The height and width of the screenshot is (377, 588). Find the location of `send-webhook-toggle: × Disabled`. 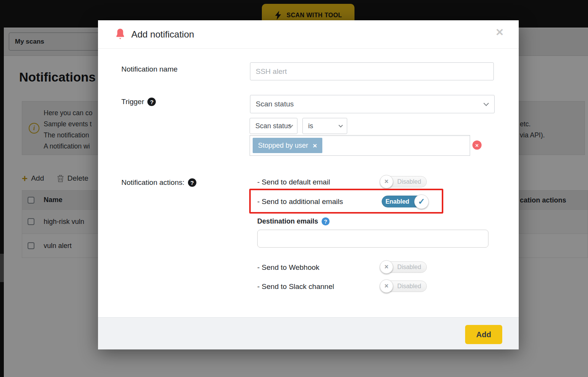

send-webhook-toggle: × Disabled is located at coordinates (403, 267).